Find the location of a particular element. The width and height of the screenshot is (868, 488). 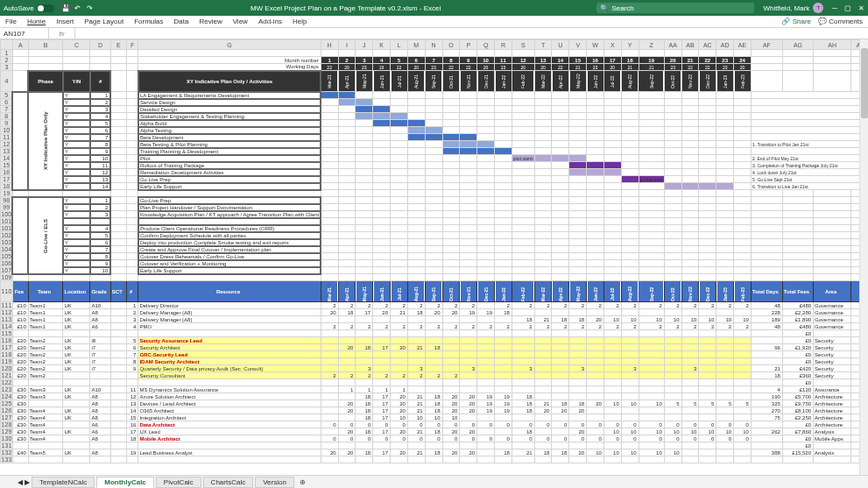

col-header: AE is located at coordinates (743, 46).